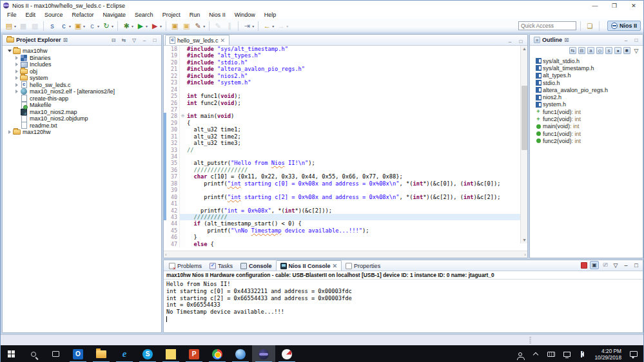 Image resolution: width=644 pixels, height=362 pixels. Describe the element at coordinates (83, 91) in the screenshot. I see `tree-item-max10_nios2.elf: max10_nios2.elf - [alteranios2/le]` at that location.